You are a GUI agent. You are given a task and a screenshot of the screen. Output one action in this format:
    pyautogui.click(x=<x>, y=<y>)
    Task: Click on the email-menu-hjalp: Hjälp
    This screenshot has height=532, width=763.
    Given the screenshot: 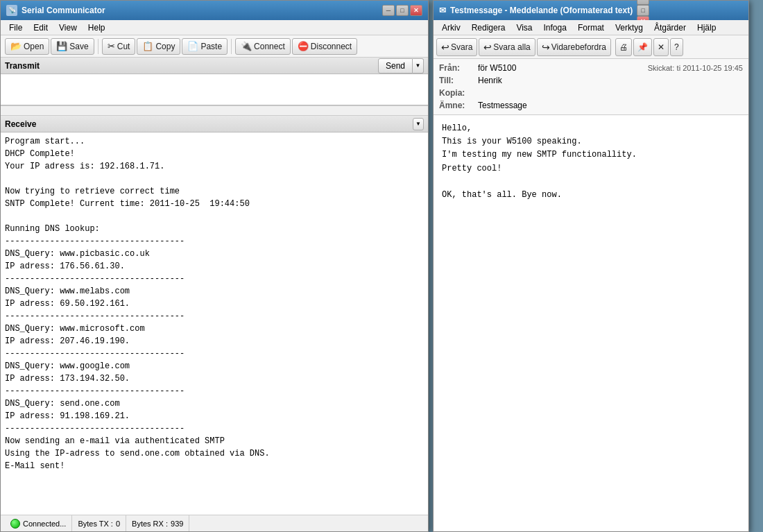 What is the action you would take?
    pyautogui.click(x=706, y=28)
    